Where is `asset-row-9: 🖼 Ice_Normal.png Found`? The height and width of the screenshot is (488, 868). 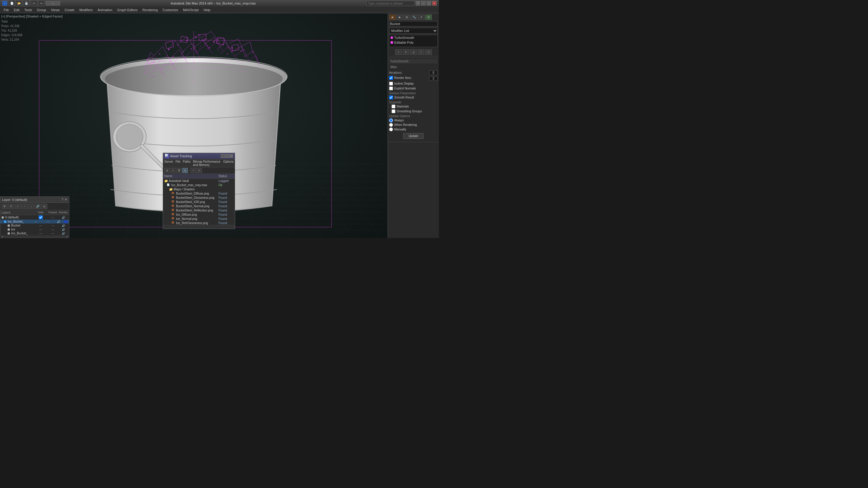
asset-row-9: 🖼 Ice_Normal.png Found is located at coordinates (199, 219).